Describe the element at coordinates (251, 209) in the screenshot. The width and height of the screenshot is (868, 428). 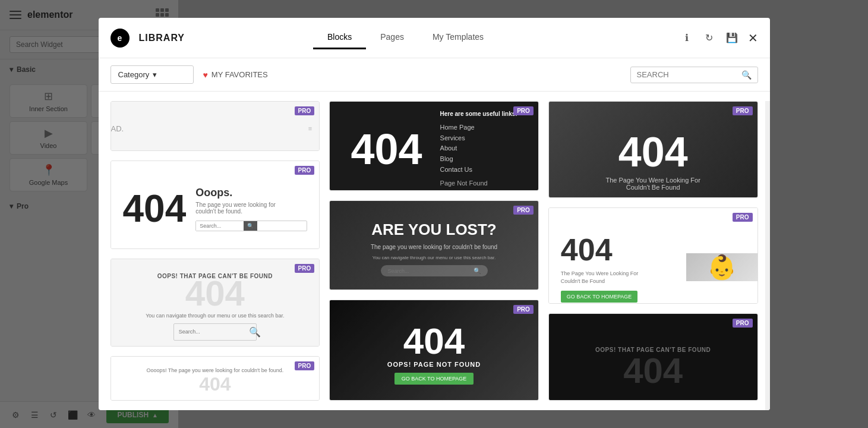
I see `template-3-text: Ooops. The page you were looking forcoul…` at that location.